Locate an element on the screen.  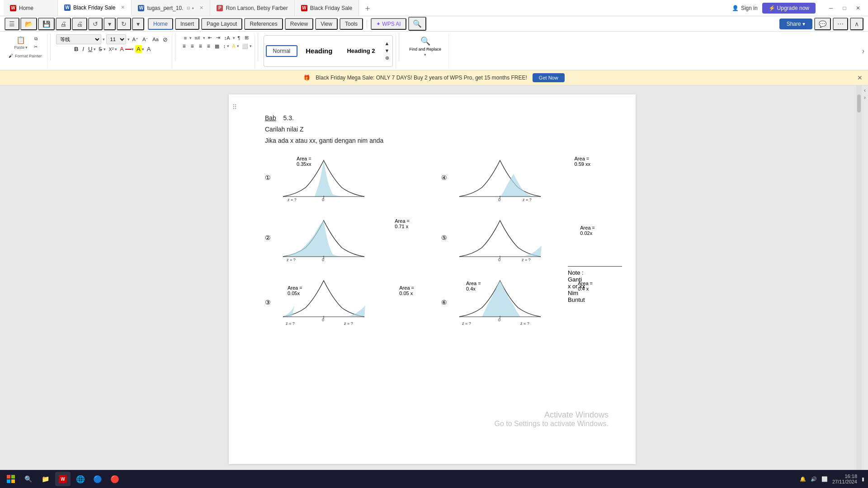
font-size-select: 11 is located at coordinates (116, 39).